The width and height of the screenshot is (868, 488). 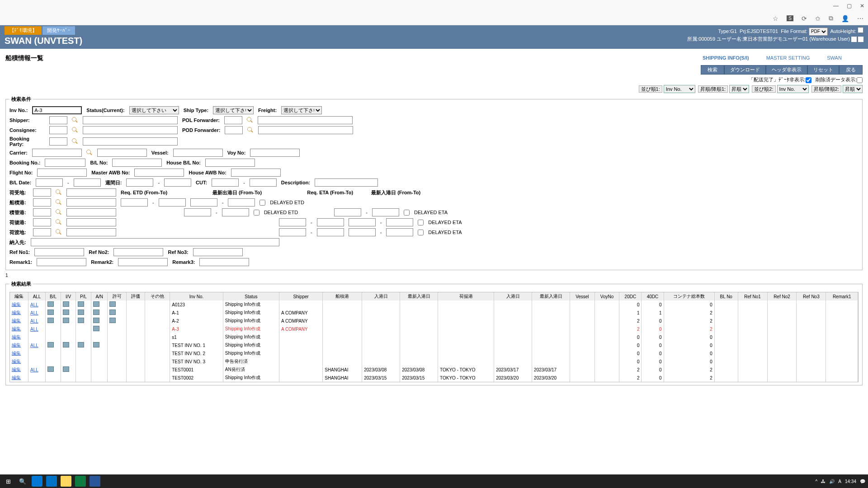 I want to click on col-header: Shipper, so click(x=301, y=296).